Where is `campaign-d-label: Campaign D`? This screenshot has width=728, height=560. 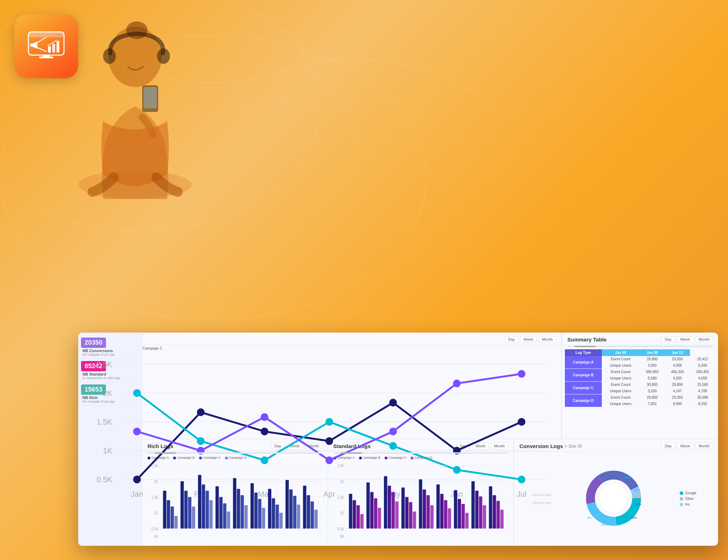 campaign-d-label: Campaign D is located at coordinates (583, 401).